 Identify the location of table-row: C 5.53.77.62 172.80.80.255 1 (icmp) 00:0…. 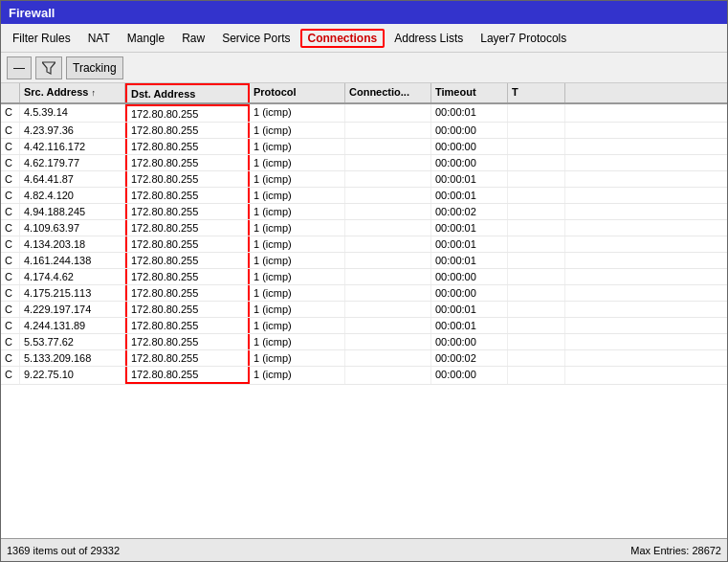
(364, 343).